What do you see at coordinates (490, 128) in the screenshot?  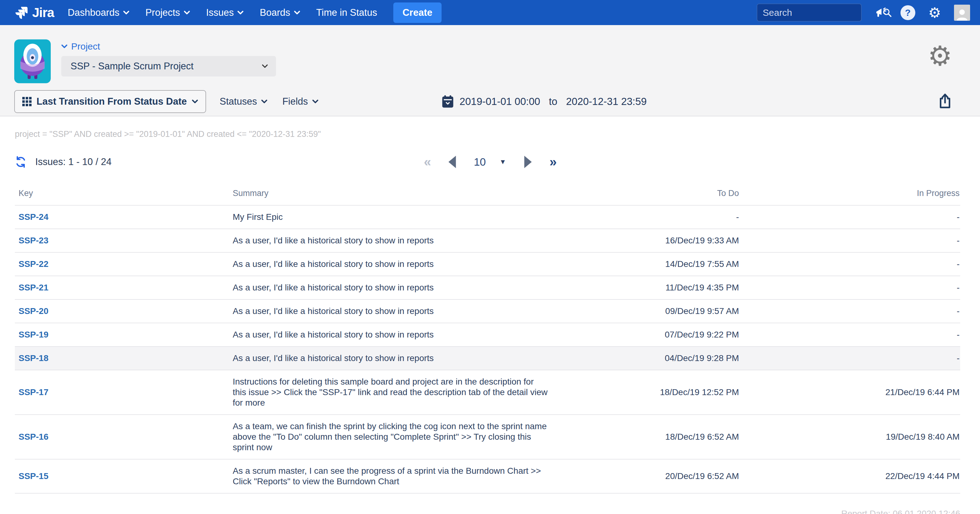 I see `jql-query-text: project = "SSP" AND created >= "2019-01-…` at bounding box center [490, 128].